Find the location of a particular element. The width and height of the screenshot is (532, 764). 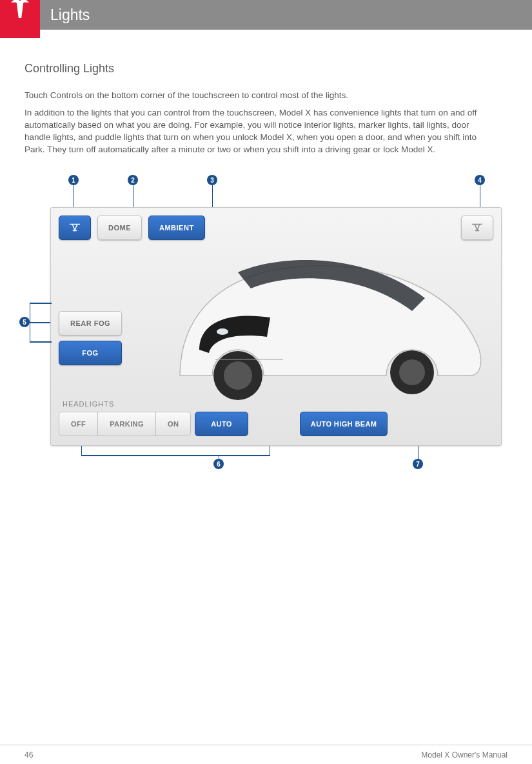

intro-paragraph-2: In addition to the lights that you can c… is located at coordinates (257, 132).